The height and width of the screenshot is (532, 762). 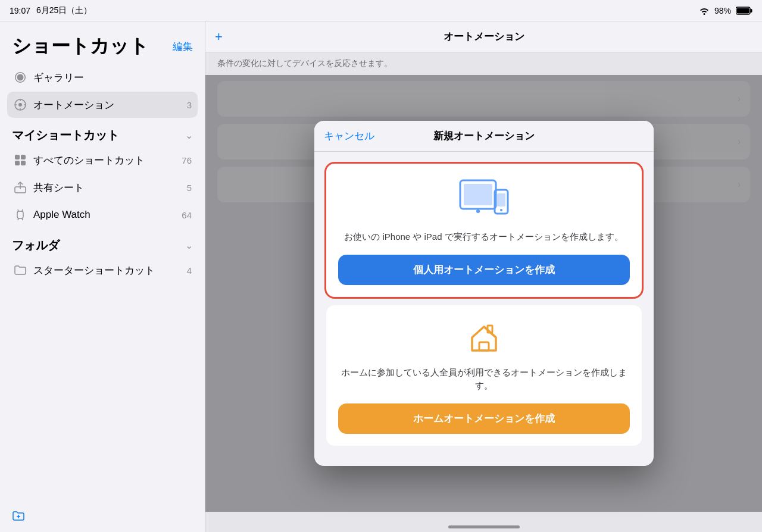 What do you see at coordinates (106, 161) in the screenshot?
I see `all-shortcuts-label: すべてのショートカット` at bounding box center [106, 161].